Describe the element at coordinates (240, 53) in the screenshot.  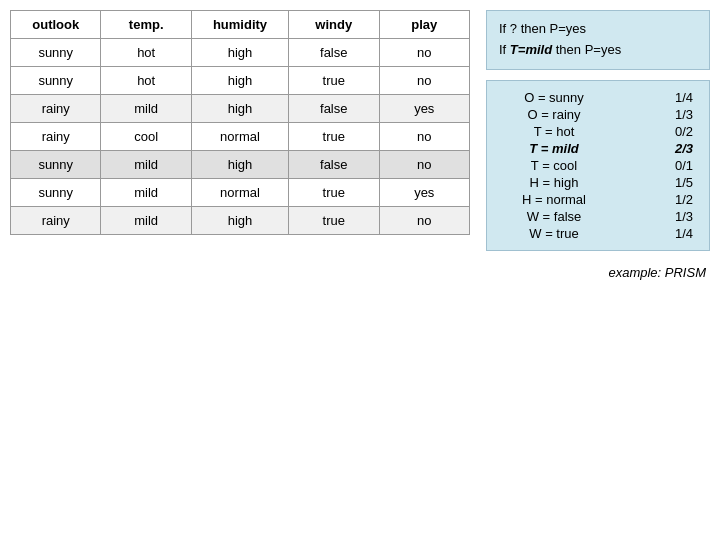
I see `table-row: sunnyhothighfalseno` at that location.